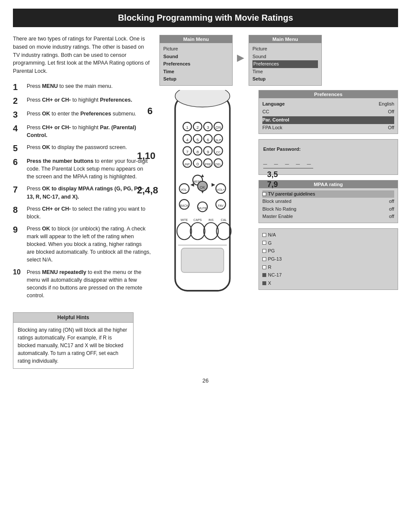 The width and height of the screenshot is (411, 532). Describe the element at coordinates (18, 169) in the screenshot. I see `step-num-6: 6` at that location.